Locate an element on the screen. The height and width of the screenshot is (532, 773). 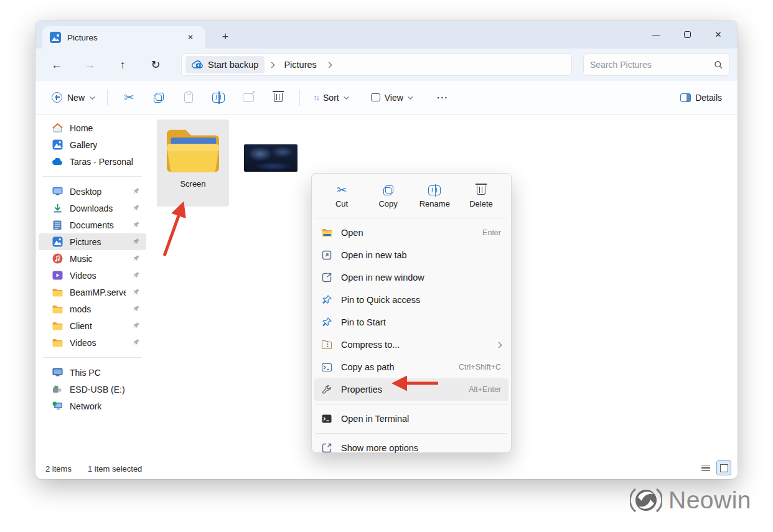
search-box is located at coordinates (657, 65).